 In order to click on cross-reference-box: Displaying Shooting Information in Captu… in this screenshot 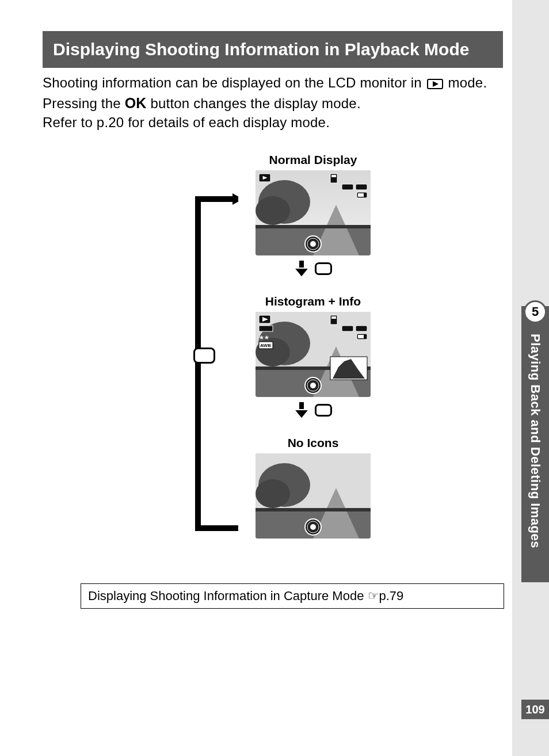, I will do `click(292, 596)`.